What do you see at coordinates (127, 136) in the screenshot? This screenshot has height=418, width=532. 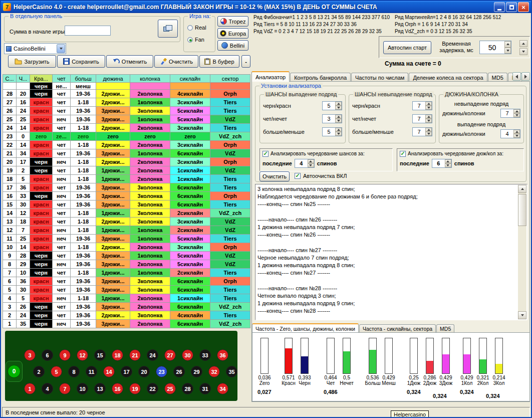 I see `table-row: 230zeroze...zerozerozerozeroVdZ_zch` at bounding box center [127, 136].